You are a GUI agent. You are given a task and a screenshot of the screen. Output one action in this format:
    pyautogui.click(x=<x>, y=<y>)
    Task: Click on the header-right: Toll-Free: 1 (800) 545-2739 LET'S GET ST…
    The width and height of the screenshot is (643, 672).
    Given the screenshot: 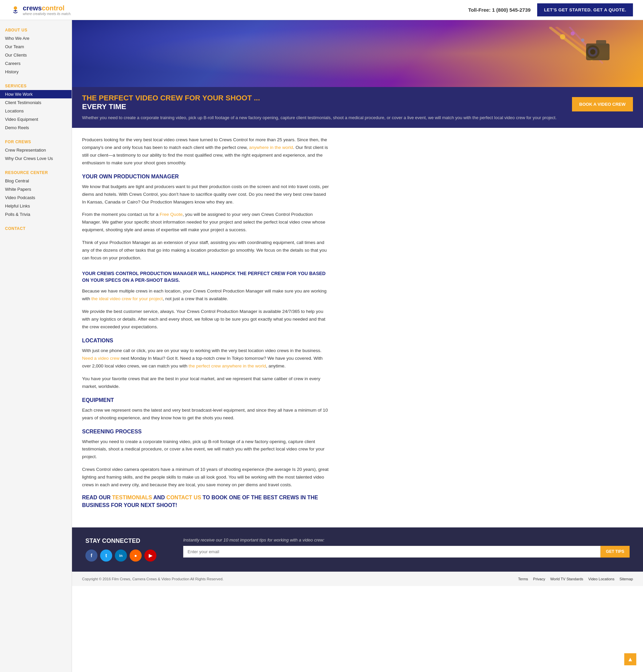 What is the action you would take?
    pyautogui.click(x=550, y=10)
    